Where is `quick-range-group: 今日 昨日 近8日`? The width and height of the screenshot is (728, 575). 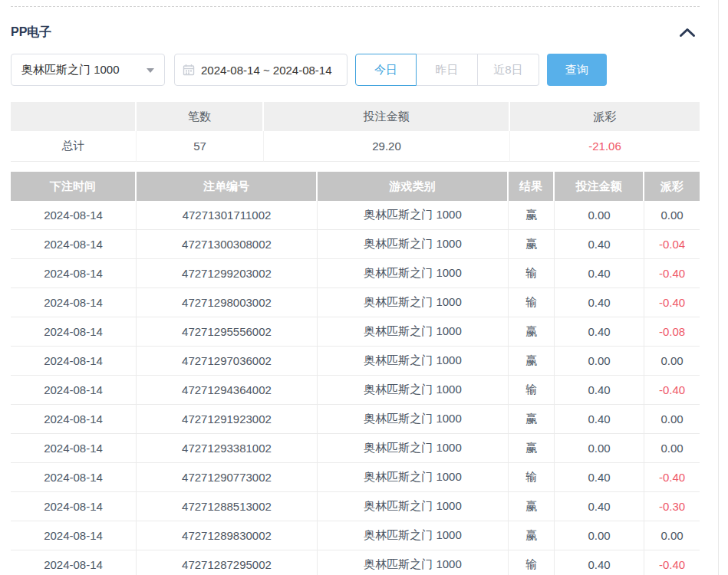
quick-range-group: 今日 昨日 近8日 is located at coordinates (447, 70).